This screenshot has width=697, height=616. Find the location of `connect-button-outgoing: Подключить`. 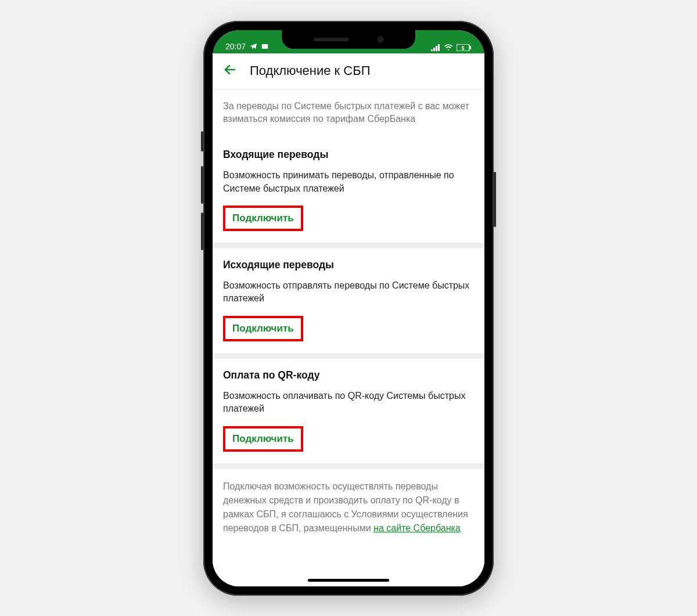

connect-button-outgoing: Подключить is located at coordinates (263, 329).